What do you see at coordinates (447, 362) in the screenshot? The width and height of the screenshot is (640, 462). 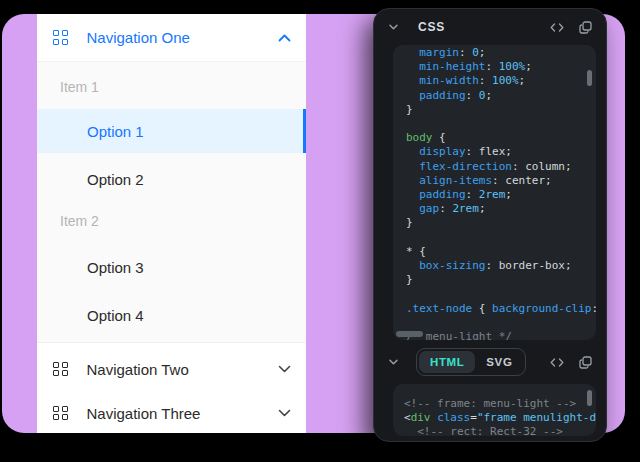 I see `tab-html: HTML` at bounding box center [447, 362].